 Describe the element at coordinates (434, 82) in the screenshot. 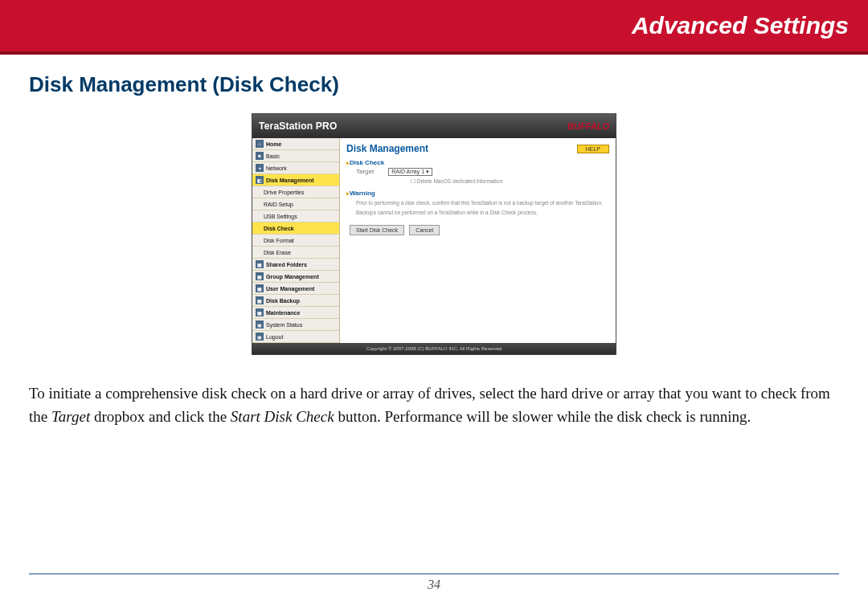

I see `section-title: Disk Management (Disk Check)` at that location.